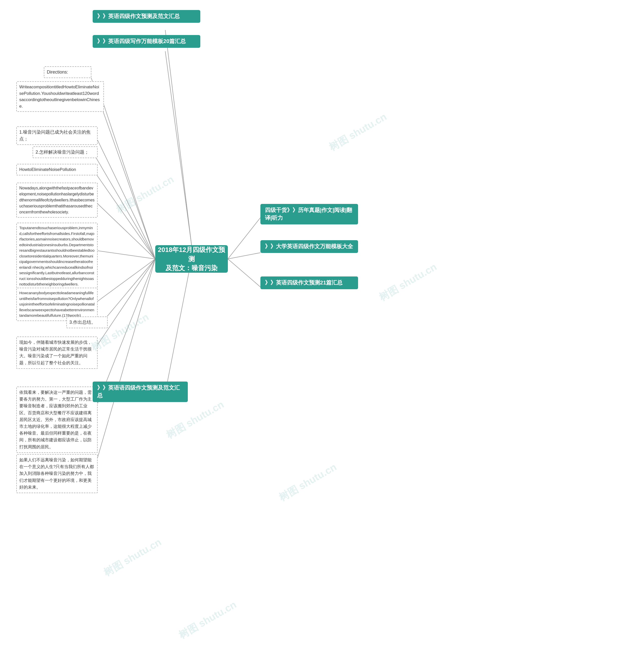  Describe the element at coordinates (60, 97) in the screenshot. I see `write-composition-box: WriteacompositiontitledHowtoEliminateNoi…` at that location.